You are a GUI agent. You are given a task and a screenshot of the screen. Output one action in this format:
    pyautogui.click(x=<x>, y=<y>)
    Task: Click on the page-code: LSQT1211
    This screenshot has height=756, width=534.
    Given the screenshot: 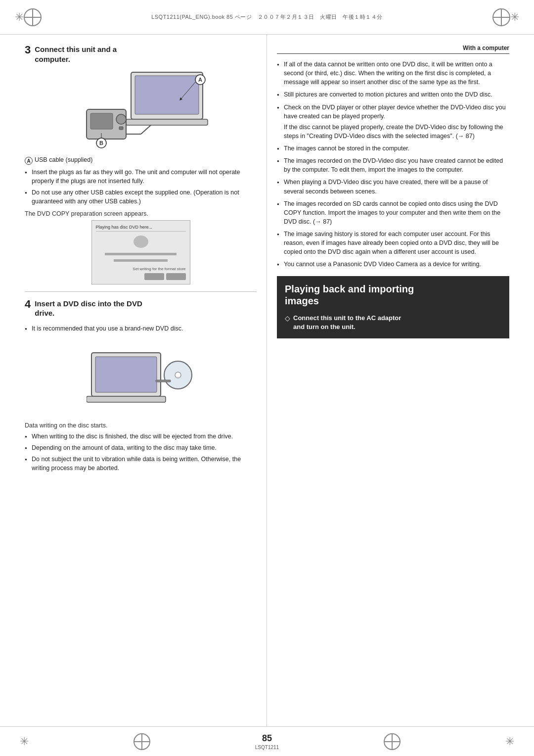 What is the action you would take?
    pyautogui.click(x=267, y=747)
    